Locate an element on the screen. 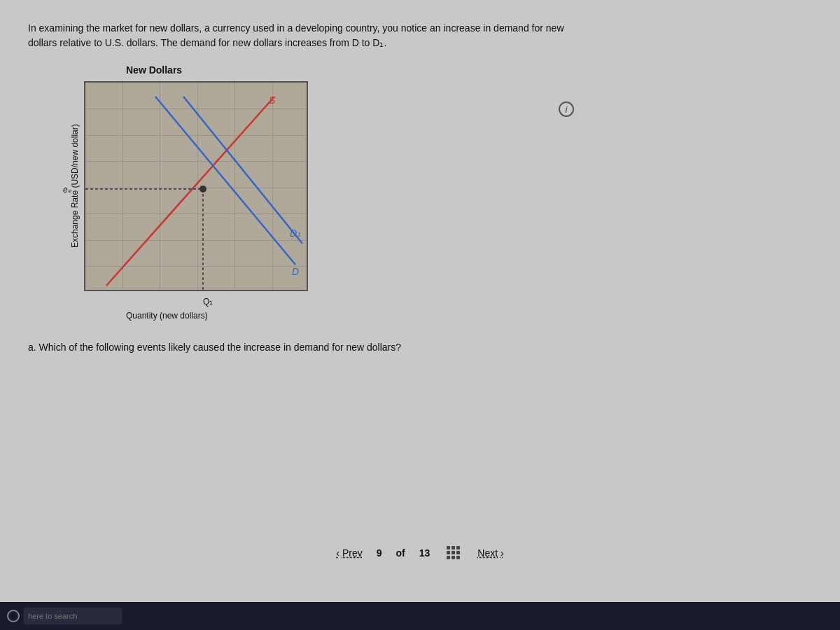 This screenshot has height=630, width=840. prev-label: Prev is located at coordinates (353, 553).